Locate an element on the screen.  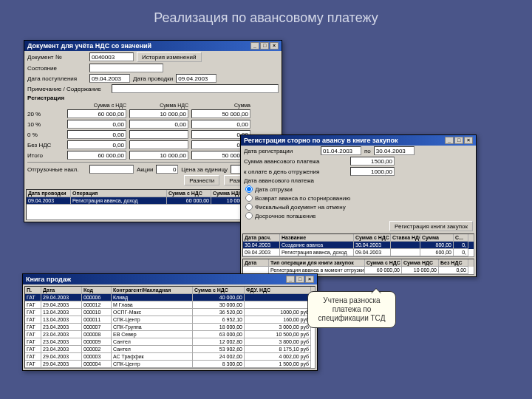
gh: Дата расч. is located at coordinates (262, 238).